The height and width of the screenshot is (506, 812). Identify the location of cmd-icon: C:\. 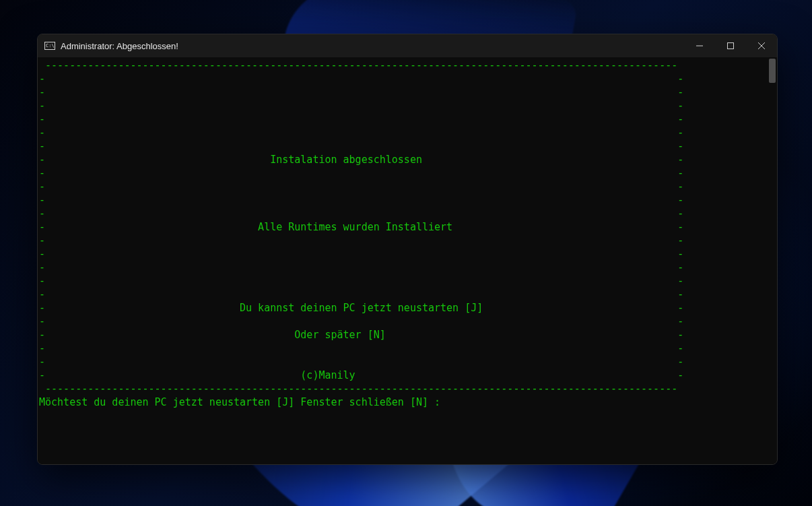
(50, 46).